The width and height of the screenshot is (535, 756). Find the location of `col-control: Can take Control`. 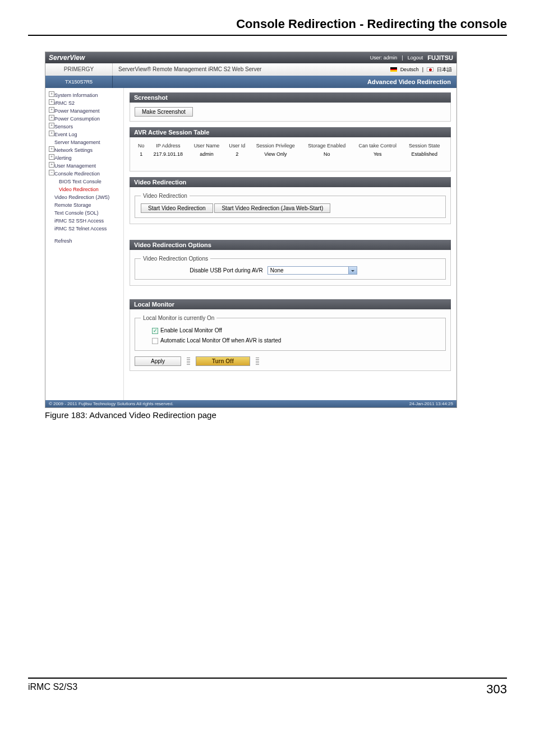

col-control: Can take Control is located at coordinates (378, 146).